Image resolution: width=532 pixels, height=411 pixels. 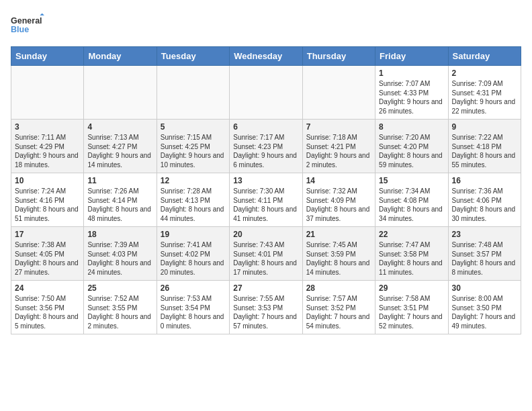 I want to click on cell-info: Sunrise: 7:22 AM Sunset: 4:18 PM Dayligh…, so click(x=485, y=151).